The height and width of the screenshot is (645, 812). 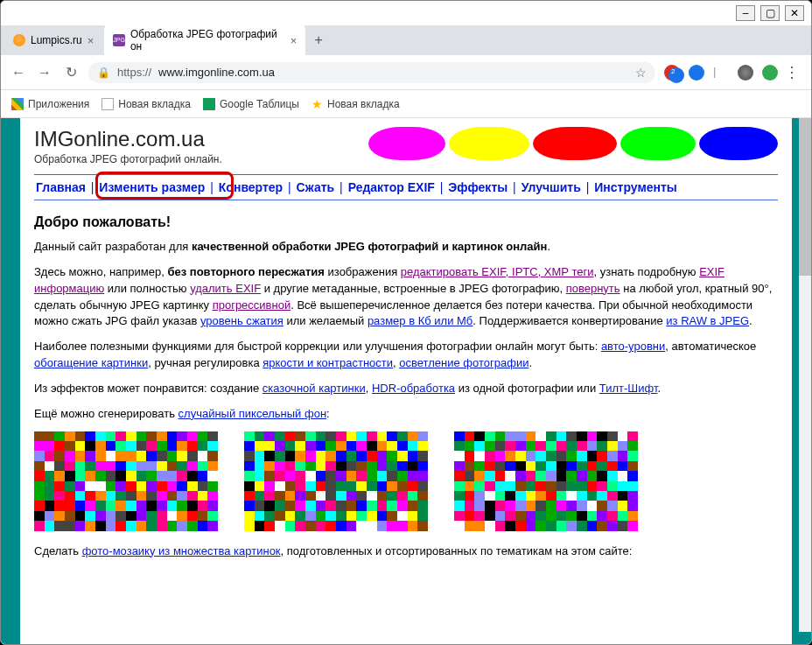 What do you see at coordinates (205, 40) in the screenshot?
I see `tab-imgonline: JPG Обработка JPEG фотографий он ×` at bounding box center [205, 40].